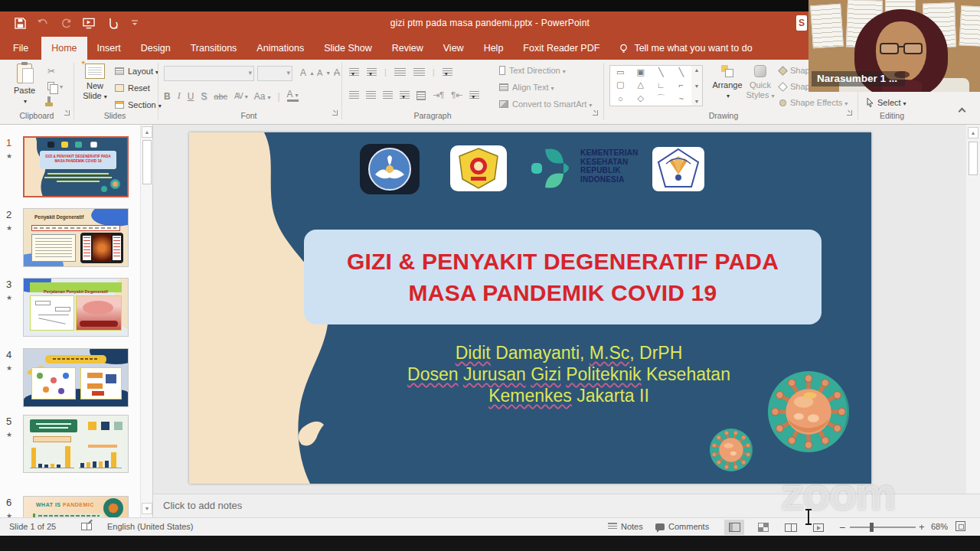  Describe the element at coordinates (883, 527) in the screenshot. I see `zoom-slider-track` at that location.